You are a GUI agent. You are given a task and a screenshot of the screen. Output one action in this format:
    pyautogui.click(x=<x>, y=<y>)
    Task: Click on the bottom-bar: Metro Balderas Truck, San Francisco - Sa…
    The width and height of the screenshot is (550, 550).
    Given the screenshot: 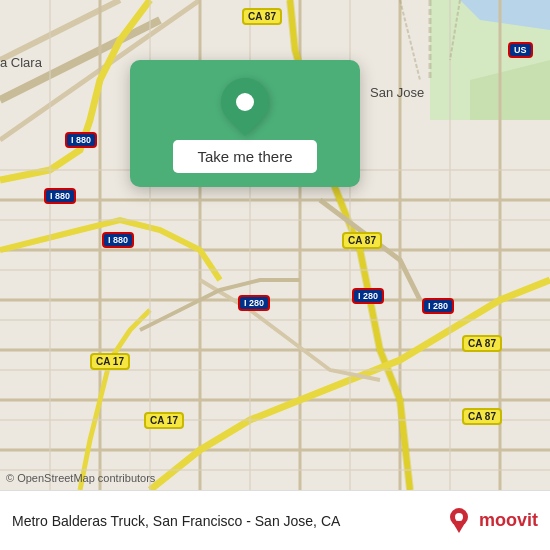 What is the action you would take?
    pyautogui.click(x=275, y=520)
    